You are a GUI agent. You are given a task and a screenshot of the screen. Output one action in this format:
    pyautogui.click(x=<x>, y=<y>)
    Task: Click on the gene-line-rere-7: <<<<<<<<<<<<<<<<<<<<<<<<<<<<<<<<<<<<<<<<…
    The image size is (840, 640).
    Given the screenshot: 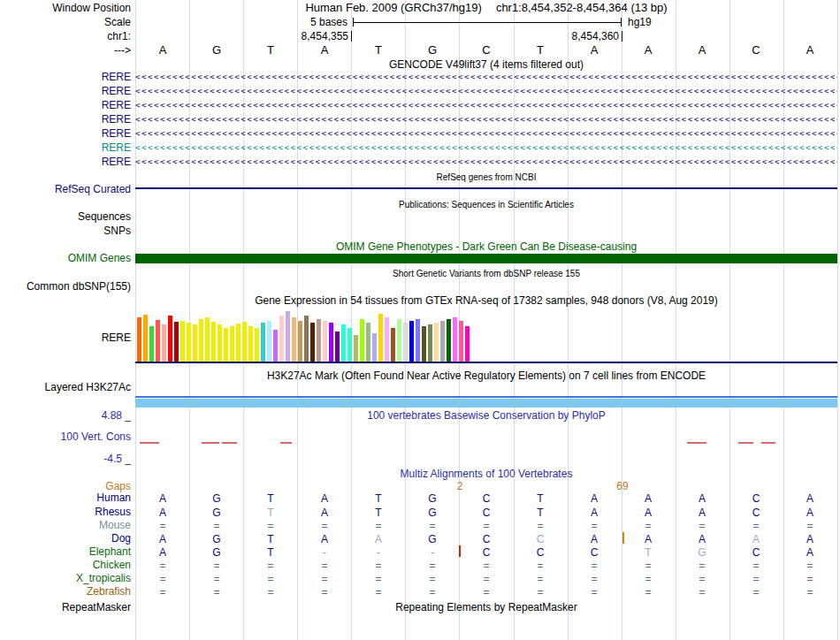 What is the action you would take?
    pyautogui.click(x=486, y=163)
    